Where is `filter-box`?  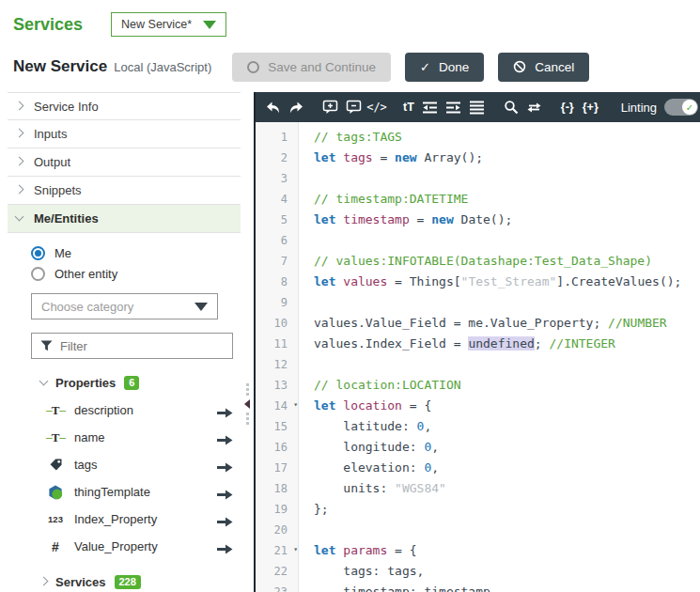
filter-box is located at coordinates (132, 346).